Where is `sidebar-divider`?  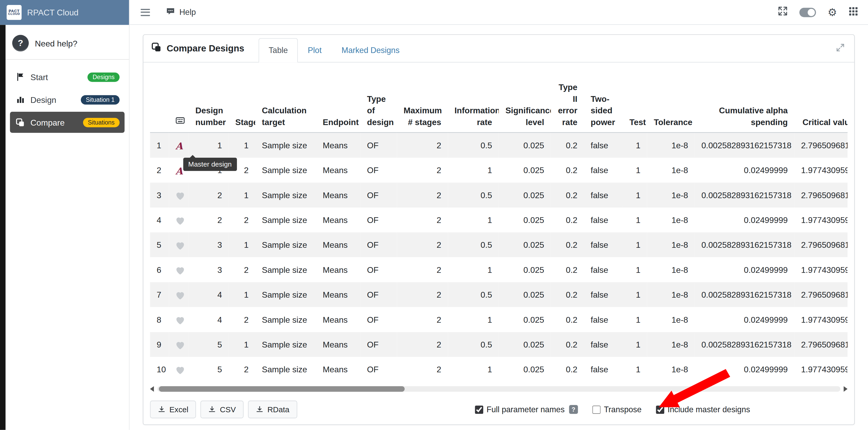
sidebar-divider is located at coordinates (67, 60).